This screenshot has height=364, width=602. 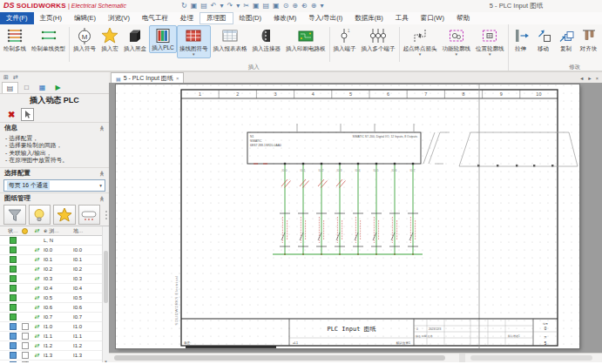 I want to click on command-tab-icon: ▤, so click(x=10, y=87).